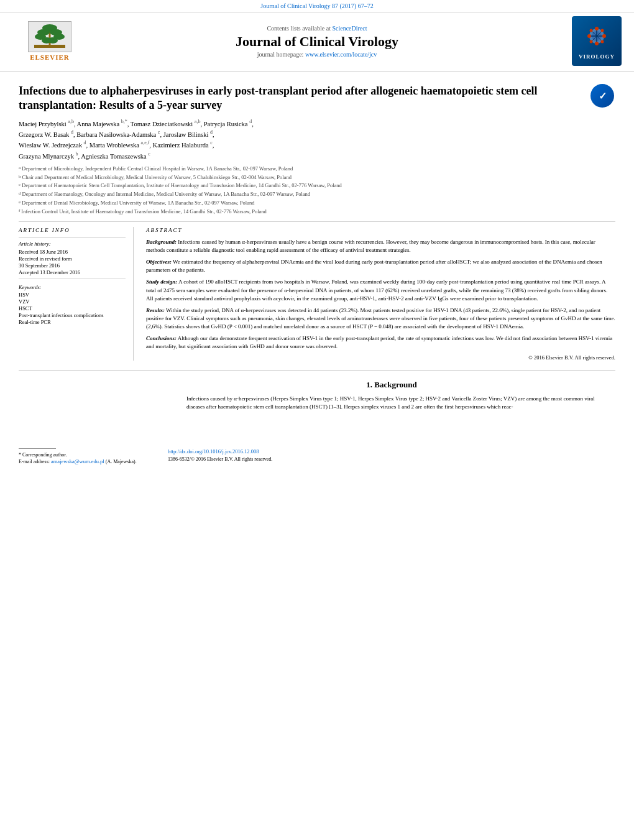 The image size is (634, 840). Describe the element at coordinates (72, 302) in the screenshot. I see `keyword-vzv: VZV` at that location.